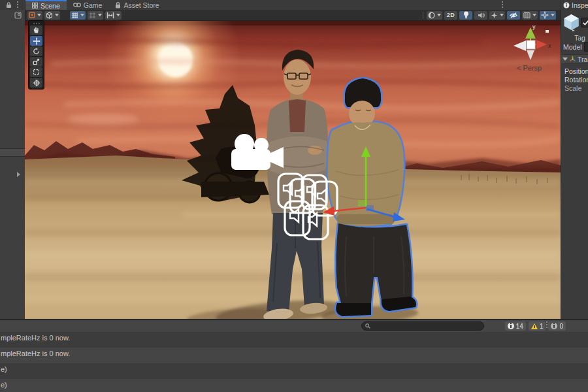 The width and height of the screenshot is (588, 392). I want to click on transform-label: Transform, so click(583, 59).